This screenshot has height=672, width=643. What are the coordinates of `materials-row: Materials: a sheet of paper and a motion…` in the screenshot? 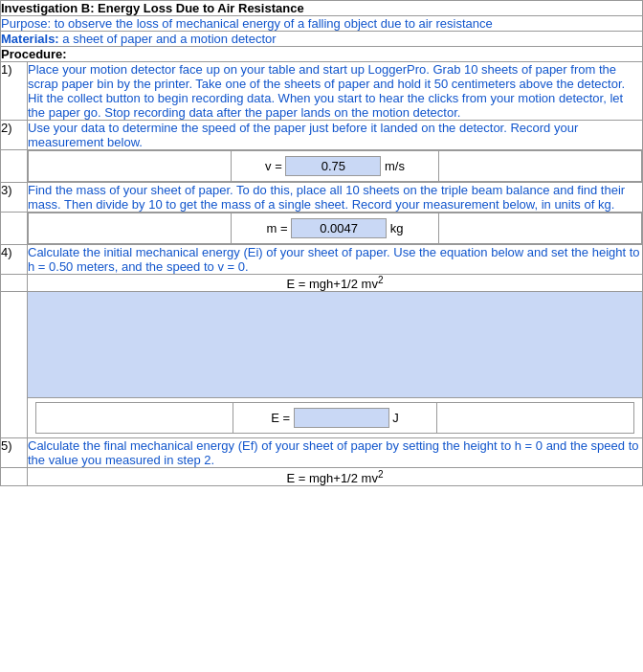 It's located at (322, 39).